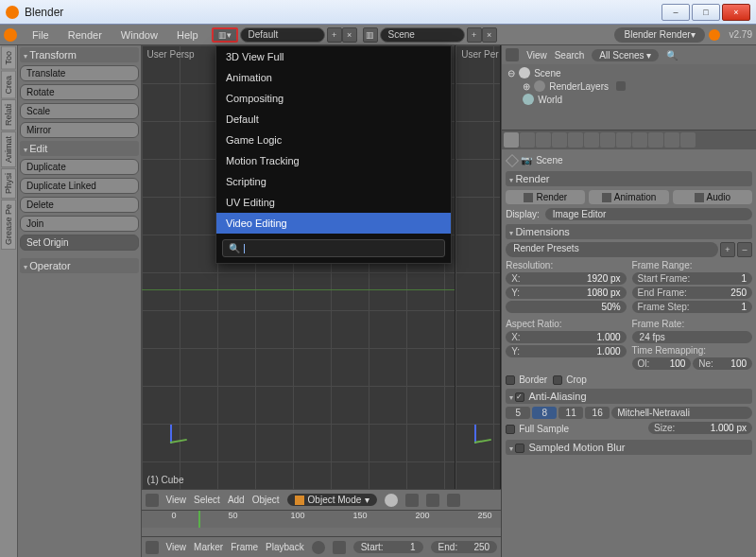 This screenshot has height=557, width=756. Describe the element at coordinates (692, 337) in the screenshot. I see `frame-rate-selector: 24 fps` at that location.